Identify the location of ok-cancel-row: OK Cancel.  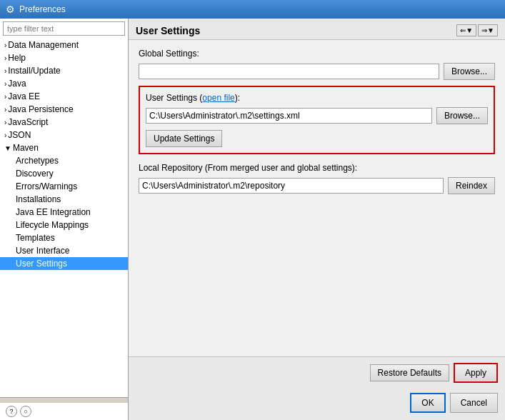
(317, 404).